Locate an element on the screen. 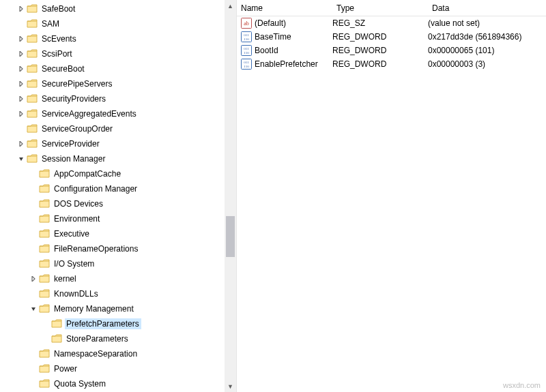 This screenshot has width=546, height=392. tree-item-label: ScsiPort is located at coordinates (57, 54).